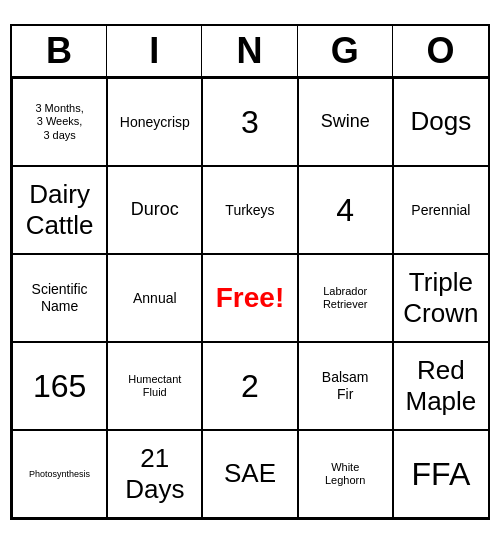  What do you see at coordinates (154, 474) in the screenshot?
I see `bingo-cell-21: 21 Days` at bounding box center [154, 474].